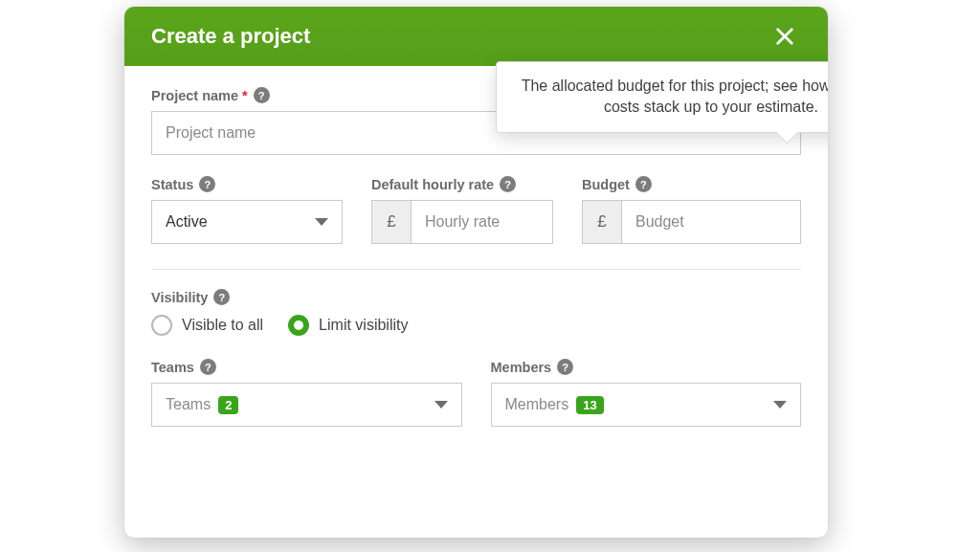 The height and width of the screenshot is (552, 980). Describe the element at coordinates (477, 210) in the screenshot. I see `status-rate-budget-row: Status ? Active Default hourly rate ? £` at that location.